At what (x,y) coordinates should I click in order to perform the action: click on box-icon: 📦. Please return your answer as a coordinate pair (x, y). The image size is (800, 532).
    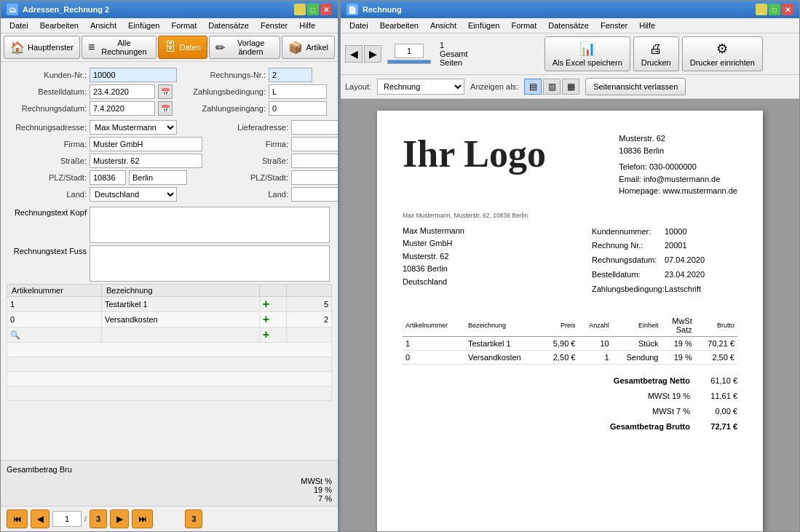
    Looking at the image, I should click on (296, 48).